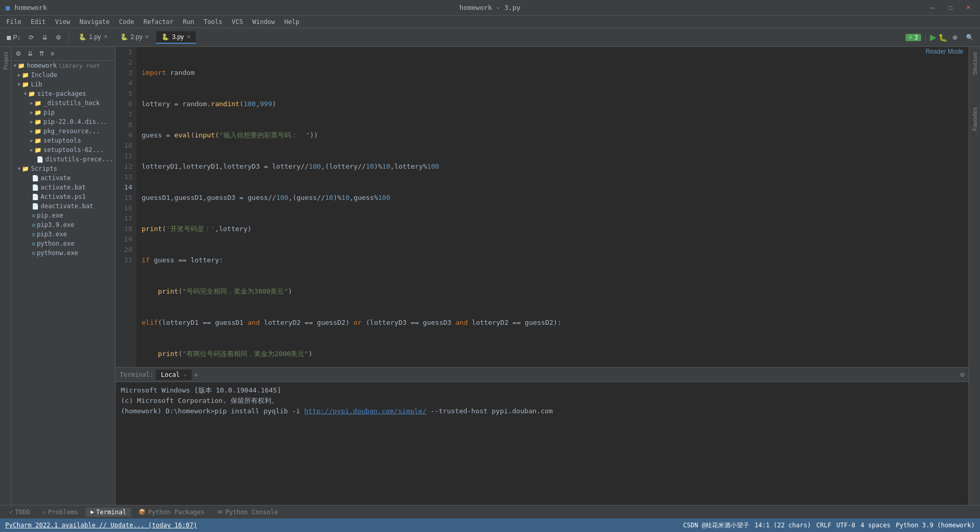 This screenshot has width=980, height=532. I want to click on line-num: 17, so click(125, 219).